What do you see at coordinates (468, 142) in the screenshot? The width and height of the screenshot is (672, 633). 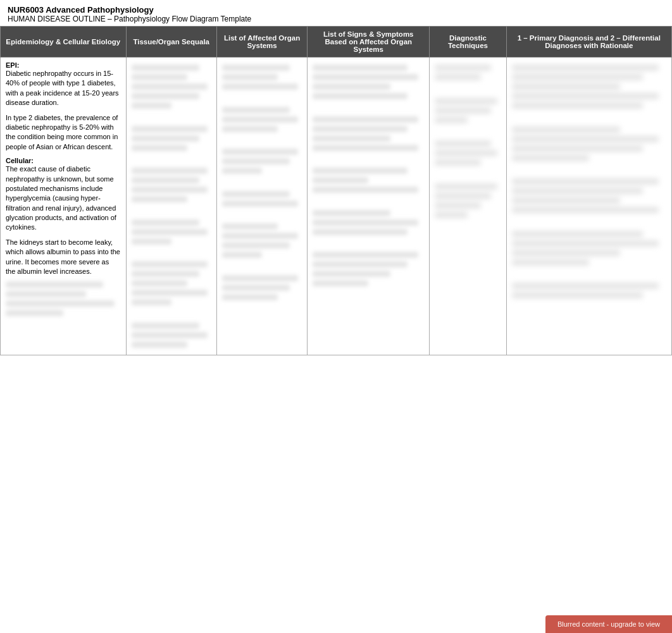 I see `diag-blurred-content` at bounding box center [468, 142].